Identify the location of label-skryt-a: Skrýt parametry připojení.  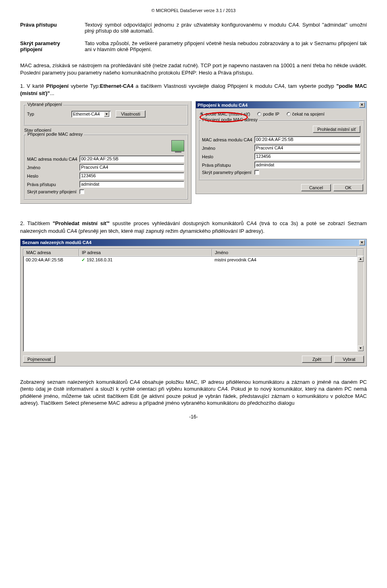
(53, 192).